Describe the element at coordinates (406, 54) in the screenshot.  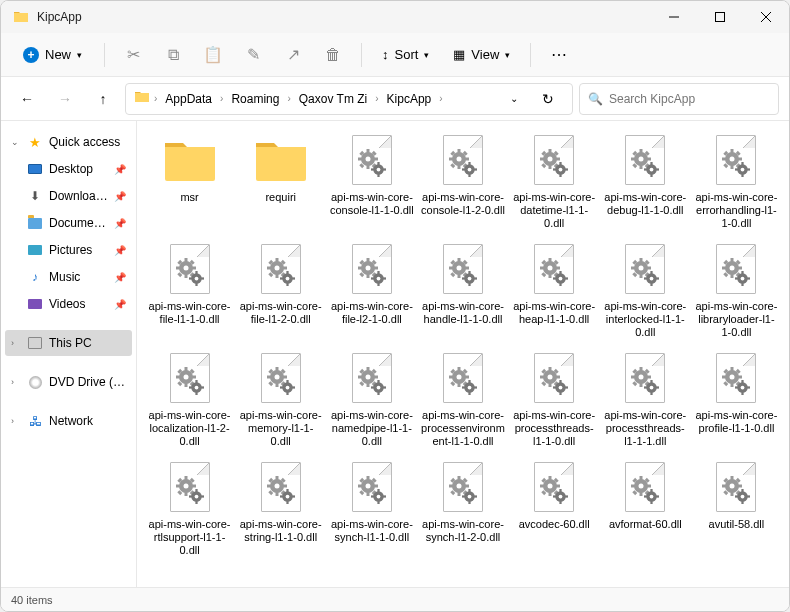
I see `sort-button: ↕ Sort ▾` at that location.